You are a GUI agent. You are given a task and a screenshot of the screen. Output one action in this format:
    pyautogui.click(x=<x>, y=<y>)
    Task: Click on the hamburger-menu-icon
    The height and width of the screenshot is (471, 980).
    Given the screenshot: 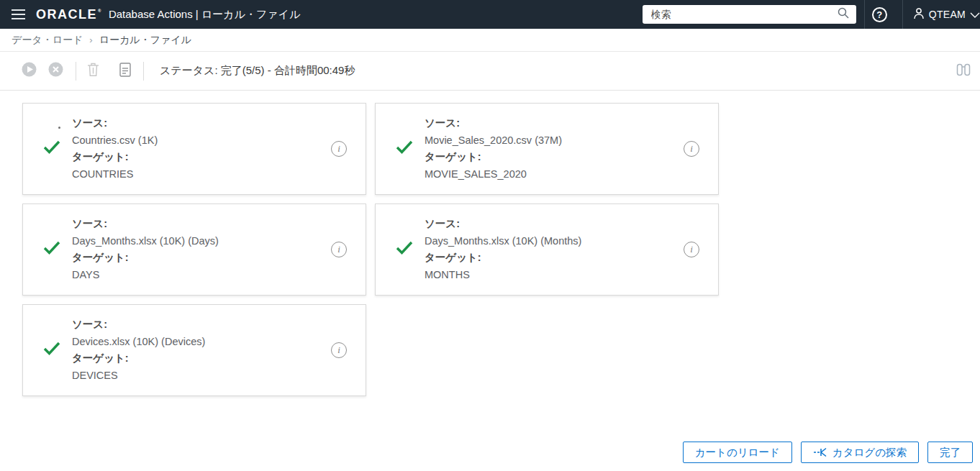 What is the action you would take?
    pyautogui.click(x=19, y=14)
    